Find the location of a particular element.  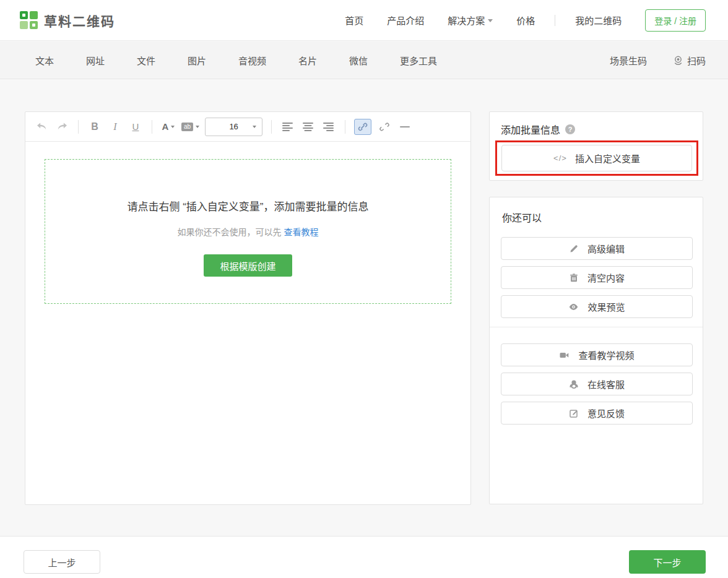

eye-icon is located at coordinates (573, 307).